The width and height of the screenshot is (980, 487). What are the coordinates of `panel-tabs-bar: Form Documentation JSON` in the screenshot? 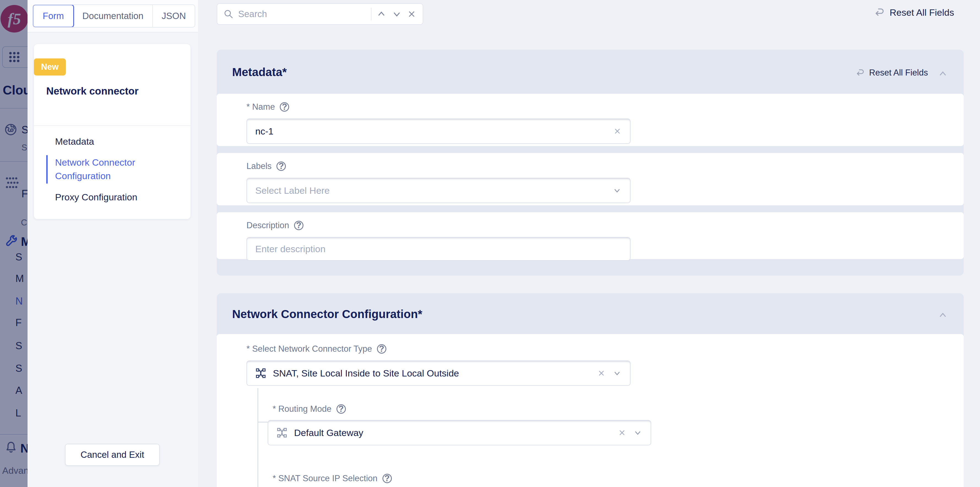 It's located at (113, 16).